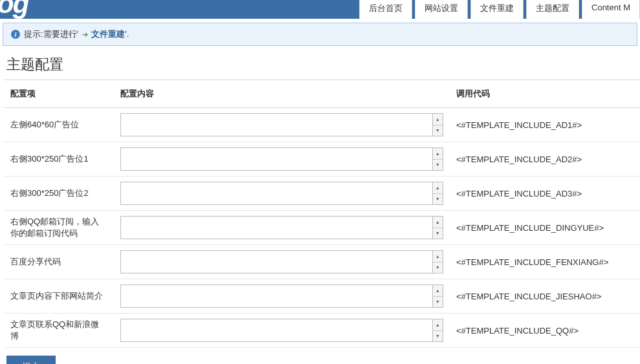 Image resolution: width=640 pixels, height=364 pixels. What do you see at coordinates (498, 9) in the screenshot?
I see `nav-tabs: 后台首页 网站设置 文件重建 主题配置 Content M` at bounding box center [498, 9].